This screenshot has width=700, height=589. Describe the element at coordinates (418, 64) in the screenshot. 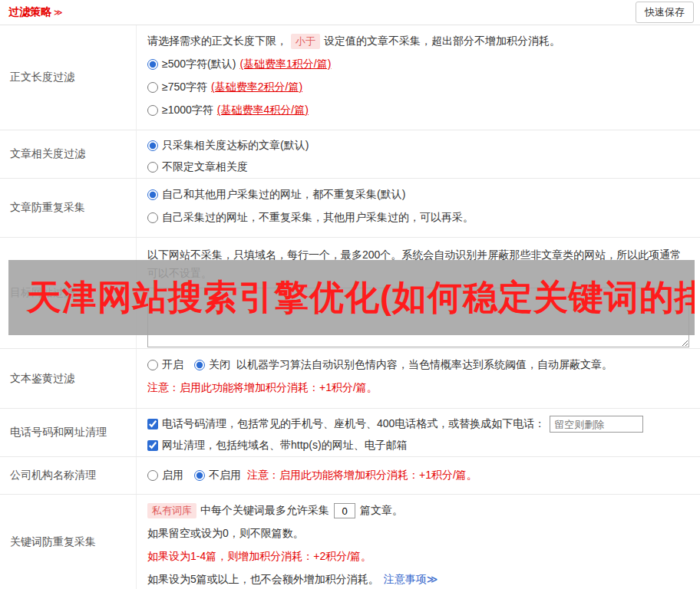

I see `length-option-row: ≥500字符(默认) (基础费率1积分/篇)` at that location.